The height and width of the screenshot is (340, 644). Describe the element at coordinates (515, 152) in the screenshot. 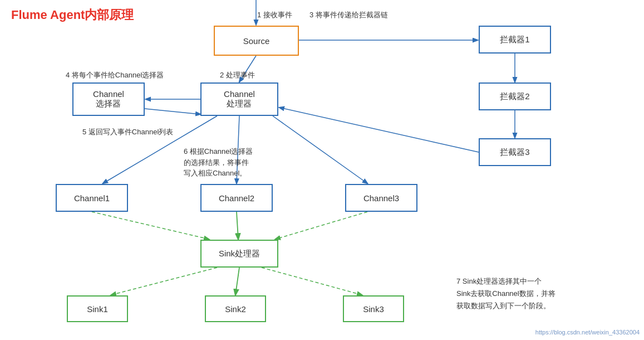

I see `interceptor3-box: 拦截器3` at that location.